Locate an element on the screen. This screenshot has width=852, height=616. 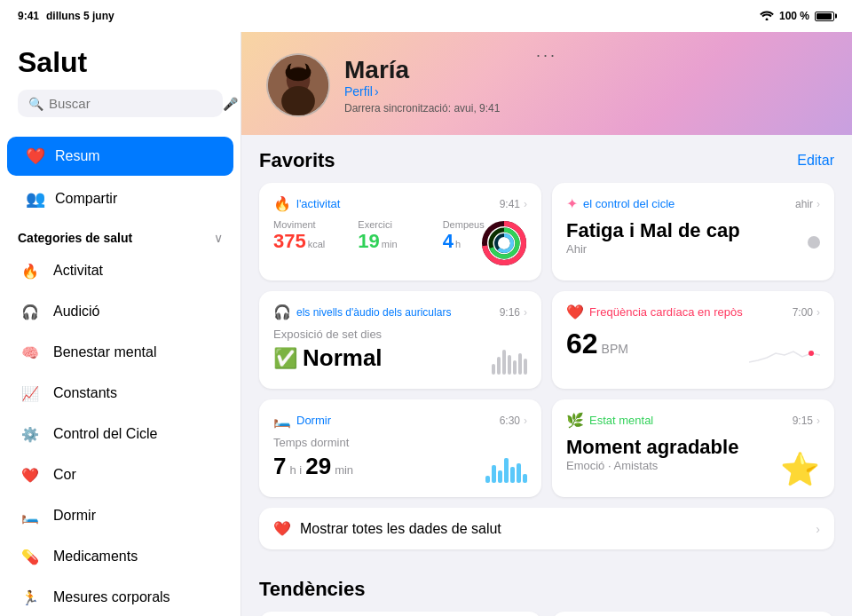
dormir-card-time: 6:30 is located at coordinates (509, 421).